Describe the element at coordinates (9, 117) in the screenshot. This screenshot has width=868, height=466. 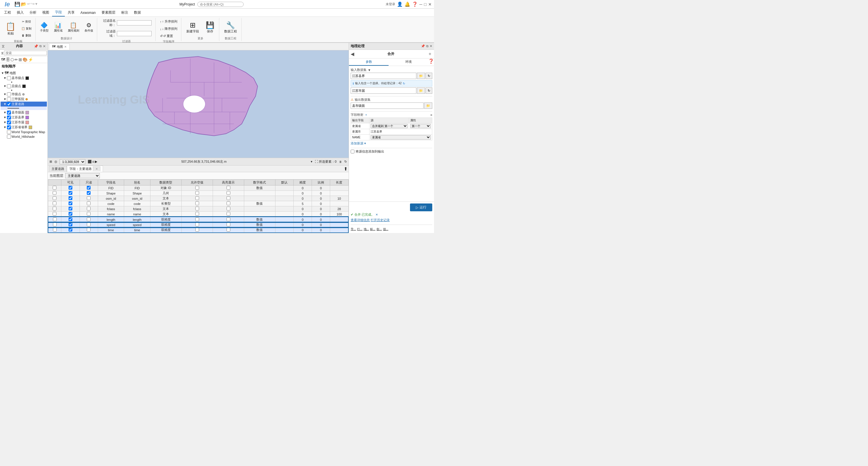
I see `cb-js-county` at that location.